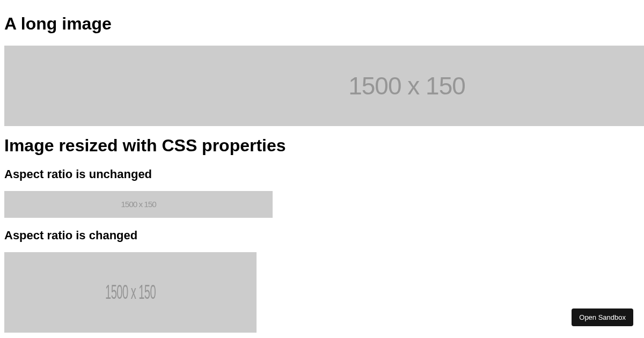  I want to click on open-sandbox-button: Open Sandbox, so click(602, 318).